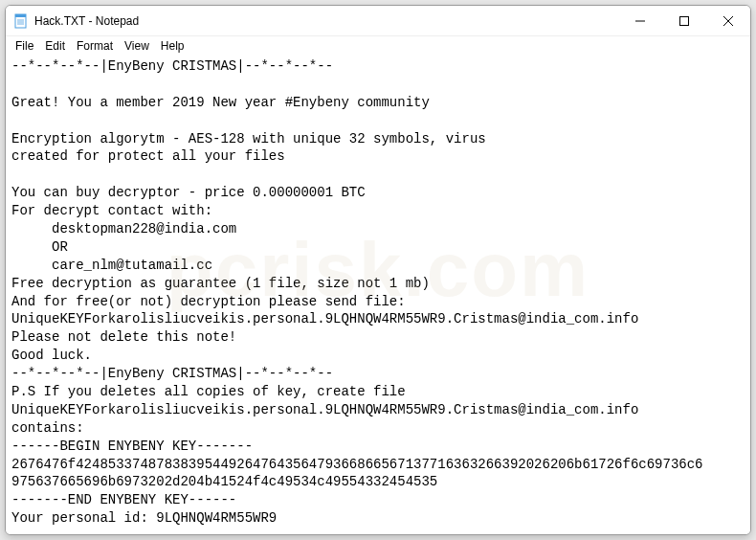  Describe the element at coordinates (132, 446) in the screenshot. I see `text-line: ------BEGIN ENYBENY KEY-------` at that location.